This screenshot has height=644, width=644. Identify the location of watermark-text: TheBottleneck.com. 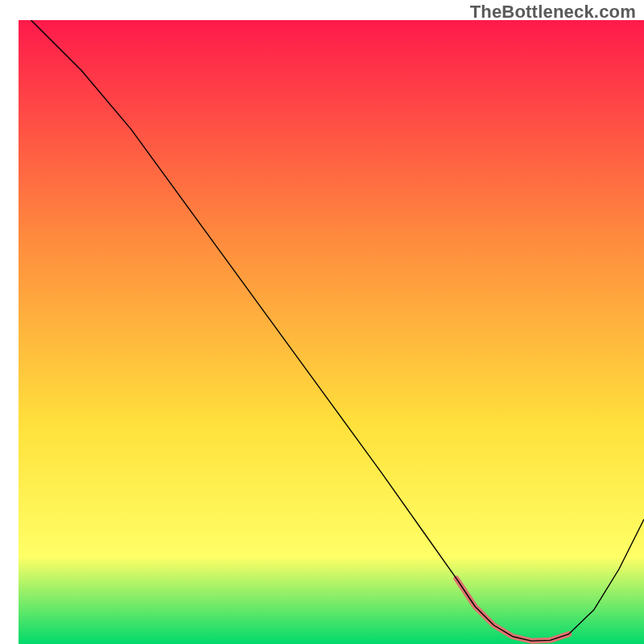
(553, 12).